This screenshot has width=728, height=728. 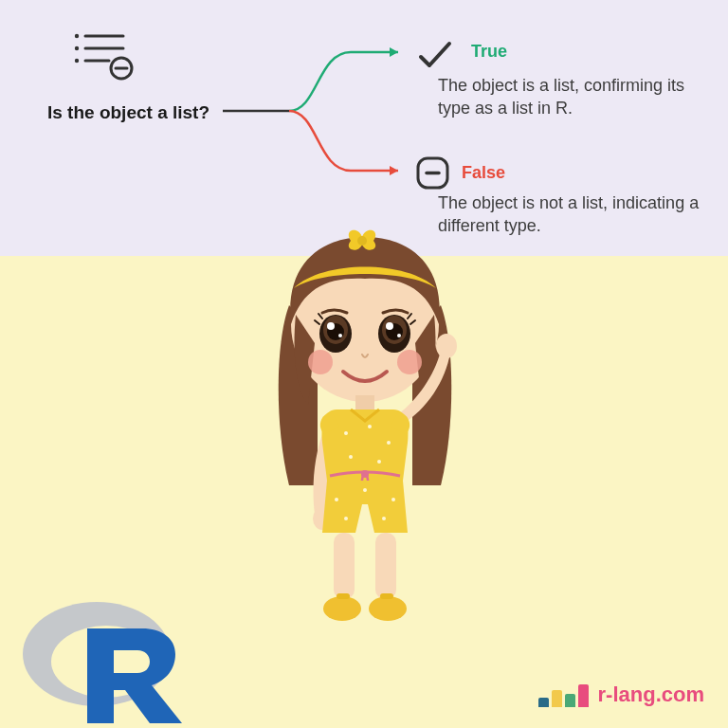 What do you see at coordinates (104, 57) in the screenshot?
I see `list-remove-icon` at bounding box center [104, 57].